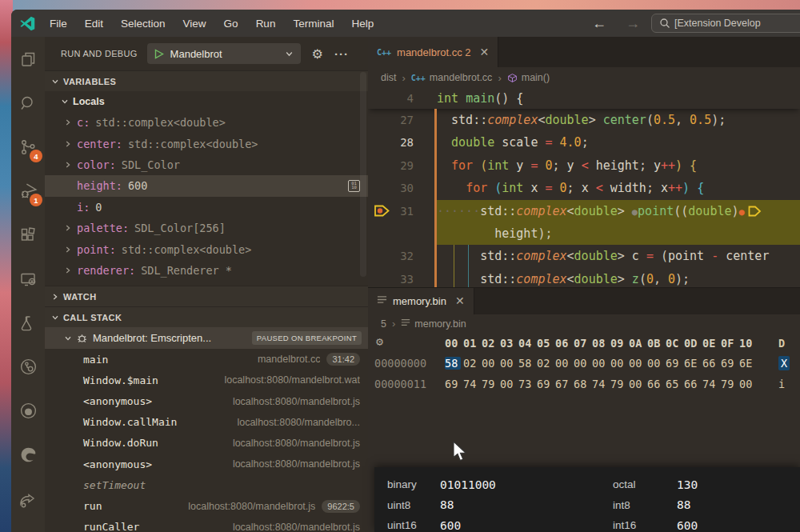 This screenshot has width=800, height=532. I want to click on callstack-frame: setTimeout, so click(206, 485).